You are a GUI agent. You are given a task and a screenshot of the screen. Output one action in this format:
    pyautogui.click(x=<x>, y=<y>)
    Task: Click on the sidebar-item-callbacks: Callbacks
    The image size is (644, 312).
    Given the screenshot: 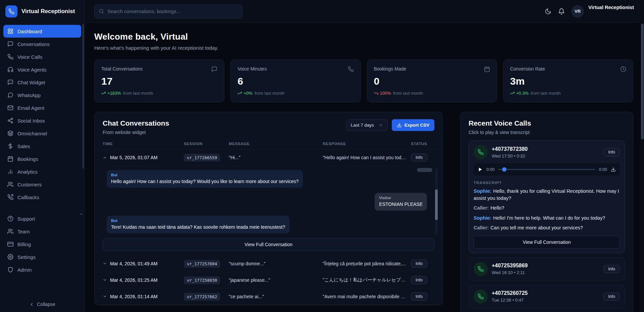 What is the action you would take?
    pyautogui.click(x=42, y=197)
    